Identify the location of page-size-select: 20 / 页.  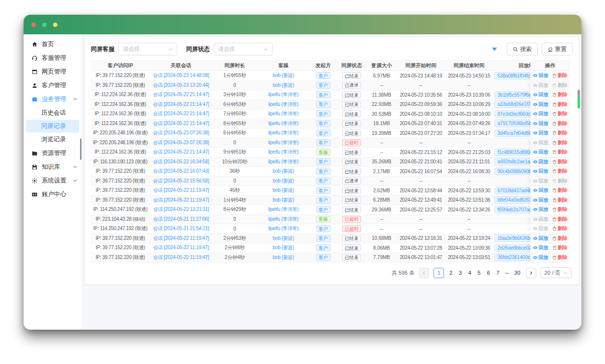
(556, 273).